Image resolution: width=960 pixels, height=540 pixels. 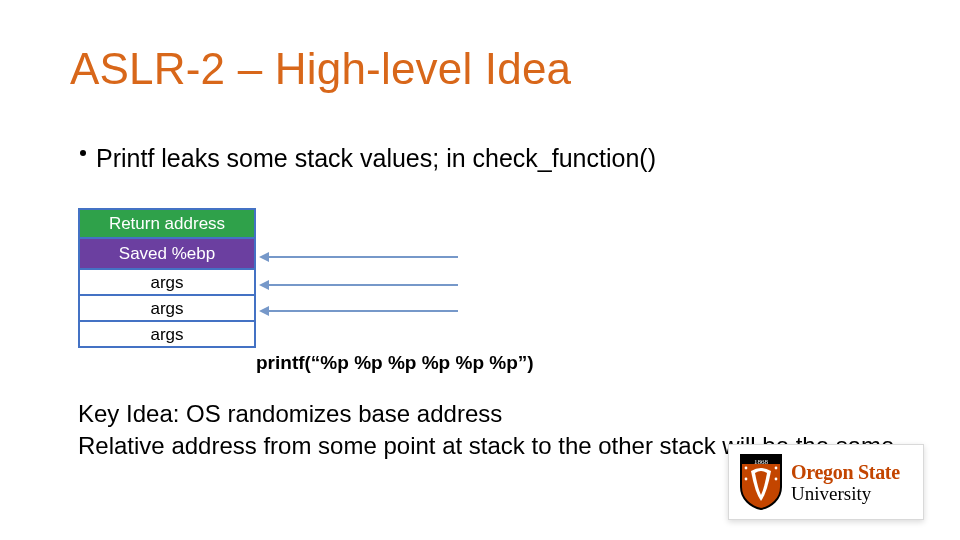 I want to click on stack-cell-return-address: Return address, so click(x=167, y=224).